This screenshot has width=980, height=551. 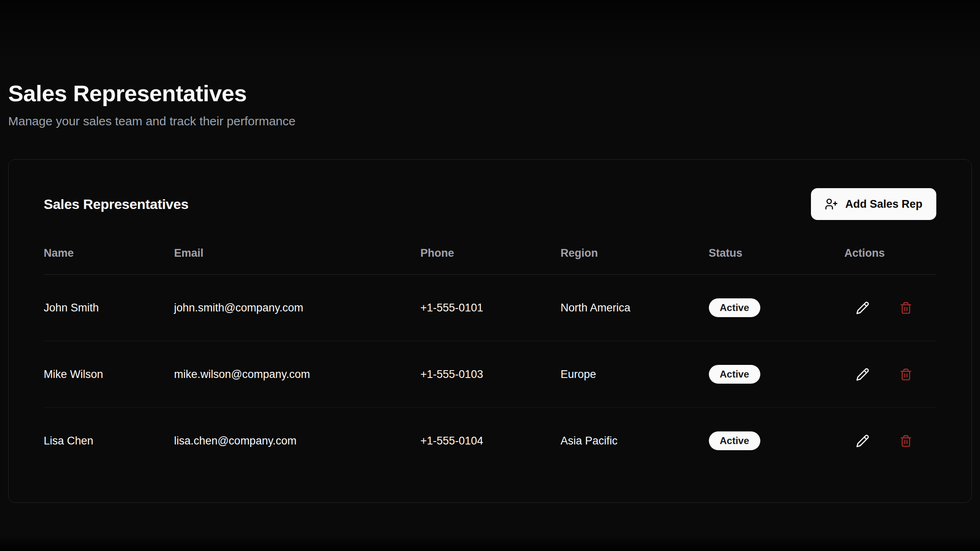 What do you see at coordinates (297, 308) in the screenshot?
I see `rep-email: john.smith@company.com` at bounding box center [297, 308].